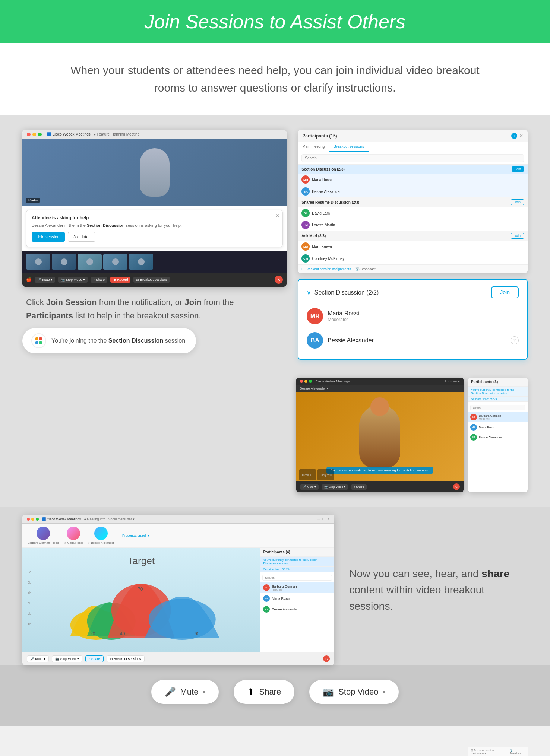 The width and height of the screenshot is (550, 756). I want to click on session-controls: 🎤 Mute ▾ 📷 Stop Video ▾ ↑ Share G, so click(380, 487).